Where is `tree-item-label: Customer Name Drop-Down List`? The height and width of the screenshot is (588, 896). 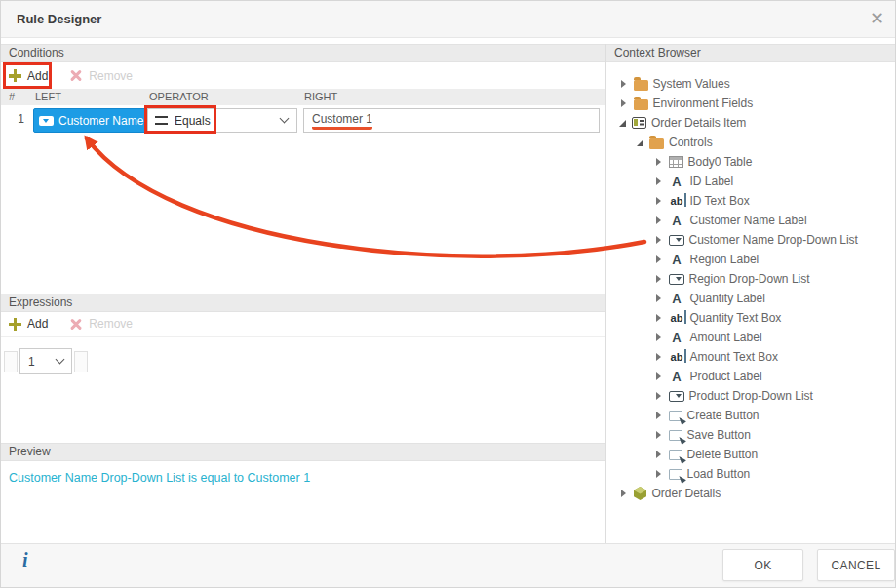
tree-item-label: Customer Name Drop-Down List is located at coordinates (774, 240).